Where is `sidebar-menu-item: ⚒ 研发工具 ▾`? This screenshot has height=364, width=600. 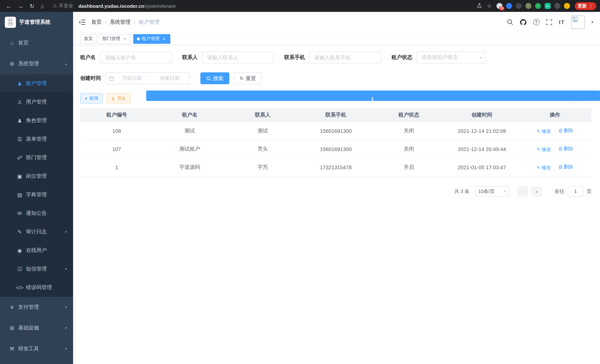 sidebar-menu-item: ⚒ 研发工具 ▾ is located at coordinates (37, 349).